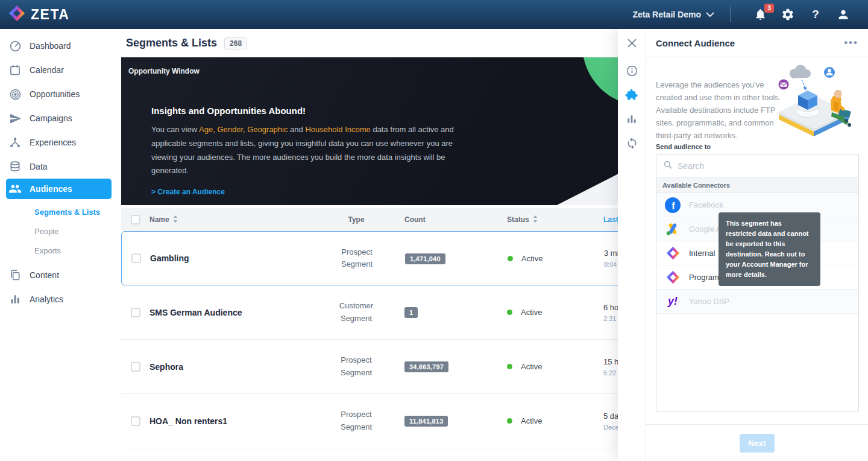 The height and width of the screenshot is (461, 868). I want to click on panel-header: Connect Audience •••, so click(757, 43).